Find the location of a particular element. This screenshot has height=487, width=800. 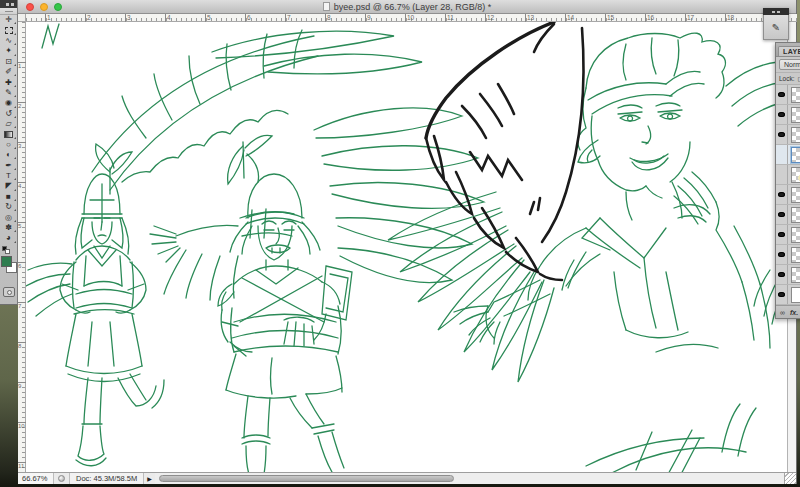

lock-row: Lock: ▢ ✎ is located at coordinates (788, 79).